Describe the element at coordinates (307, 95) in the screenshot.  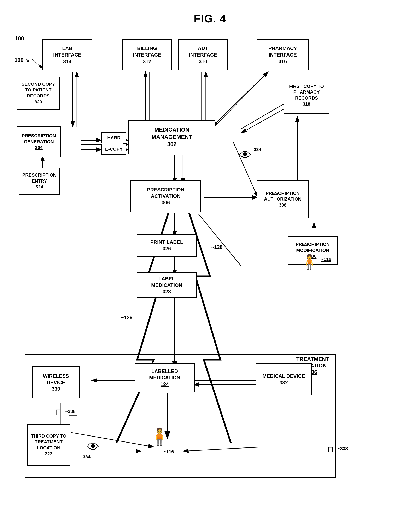
I see `first-copy-box: FIRST COPY TOPHARMACYRECORDS318` at that location.